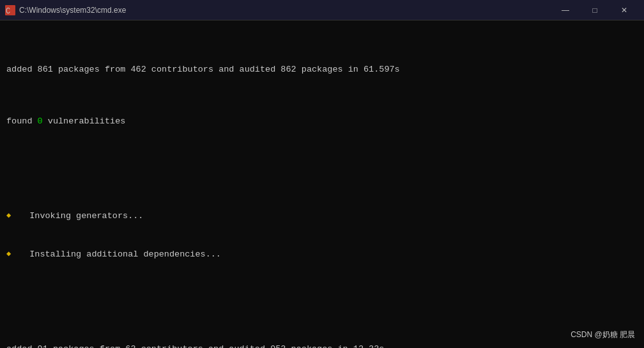 The image size is (644, 348). Describe the element at coordinates (624, 10) in the screenshot. I see `close-button: ✕` at that location.